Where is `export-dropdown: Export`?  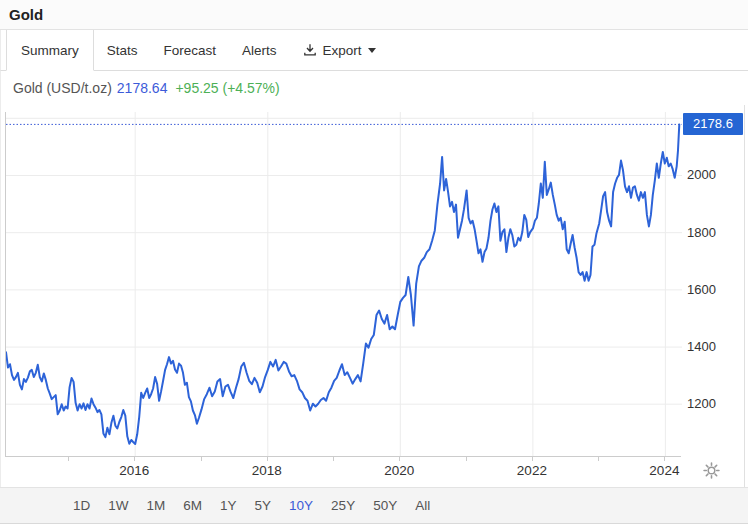
export-dropdown: Export is located at coordinates (340, 50).